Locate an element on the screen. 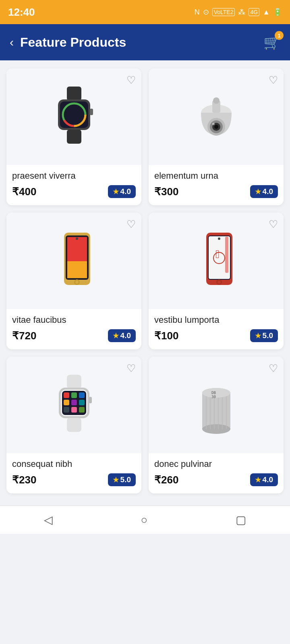  cart-badge: 1 is located at coordinates (279, 35).